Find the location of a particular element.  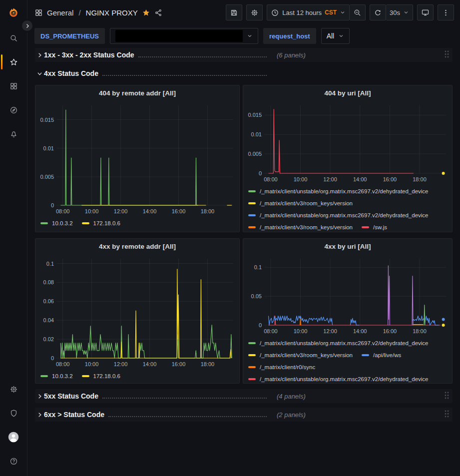

panel-title: 4xx by uri [All] is located at coordinates (348, 246).